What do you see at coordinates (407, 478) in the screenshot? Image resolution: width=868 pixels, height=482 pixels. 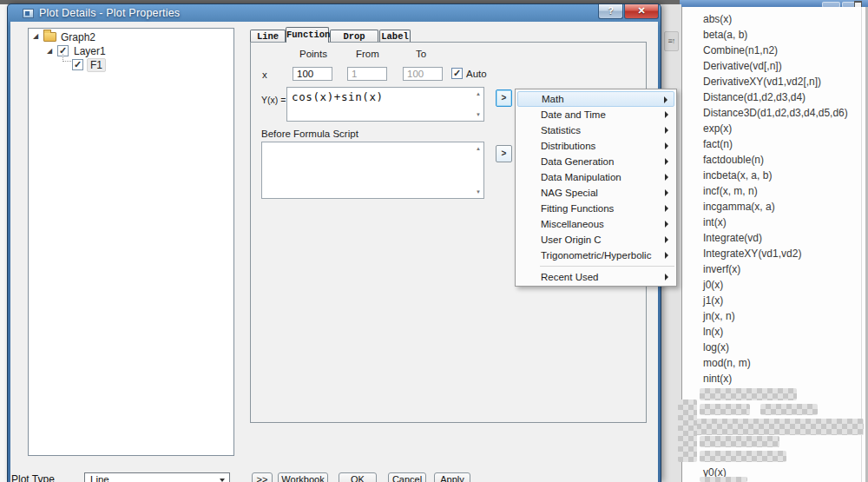 I see `cancel-button: Cancel` at bounding box center [407, 478].